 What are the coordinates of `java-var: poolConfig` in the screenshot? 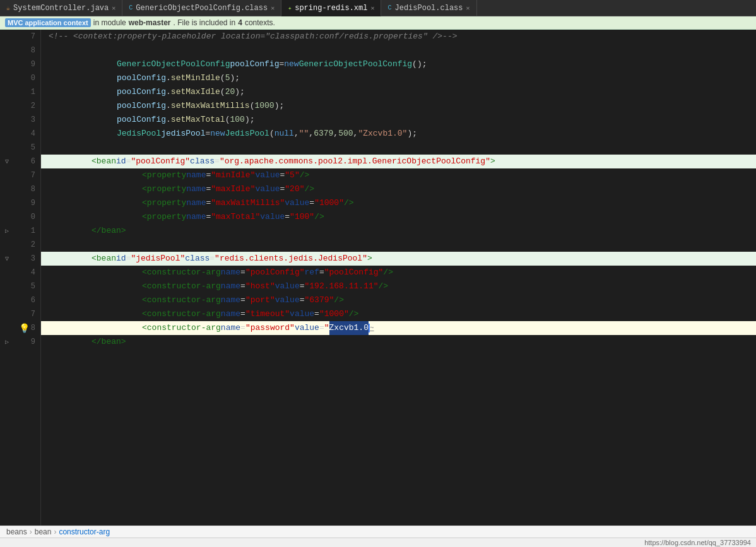 It's located at (141, 78).